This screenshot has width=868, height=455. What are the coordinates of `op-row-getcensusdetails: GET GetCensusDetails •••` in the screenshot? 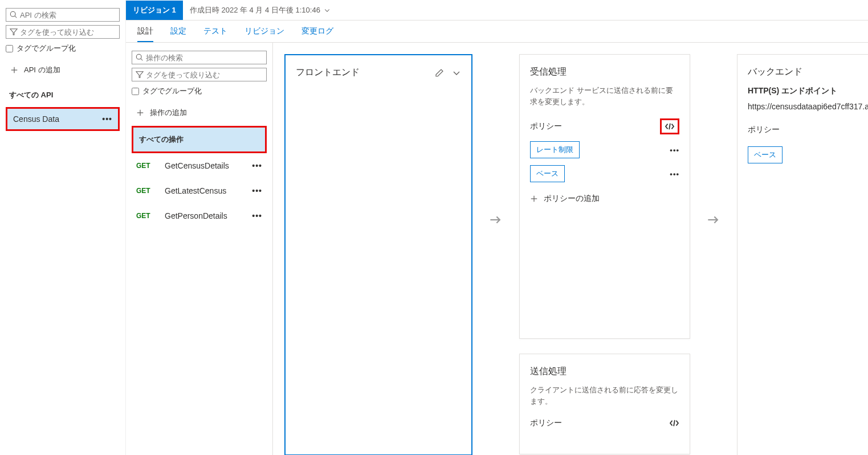 It's located at (199, 166).